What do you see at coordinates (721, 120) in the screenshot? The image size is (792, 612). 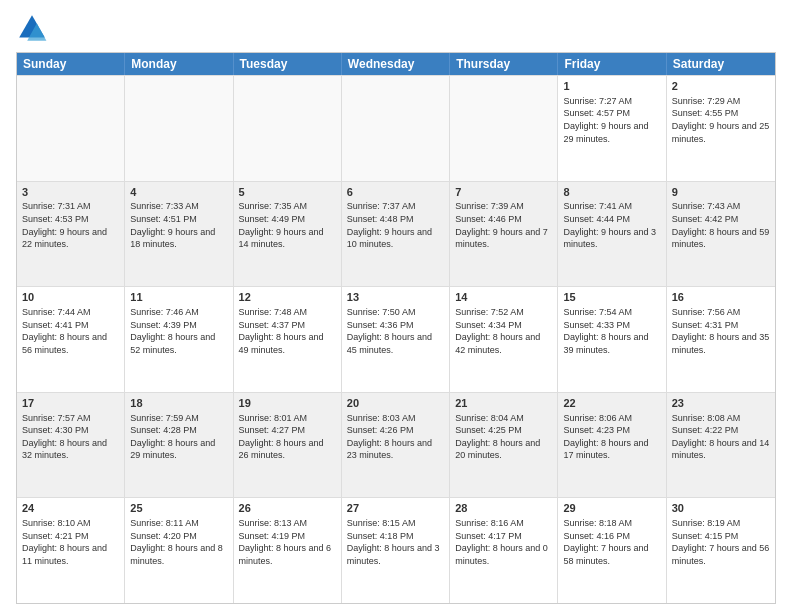 I see `day-info: Sunrise: 7:29 AM Sunset: 4:55 PM Dayligh…` at bounding box center [721, 120].